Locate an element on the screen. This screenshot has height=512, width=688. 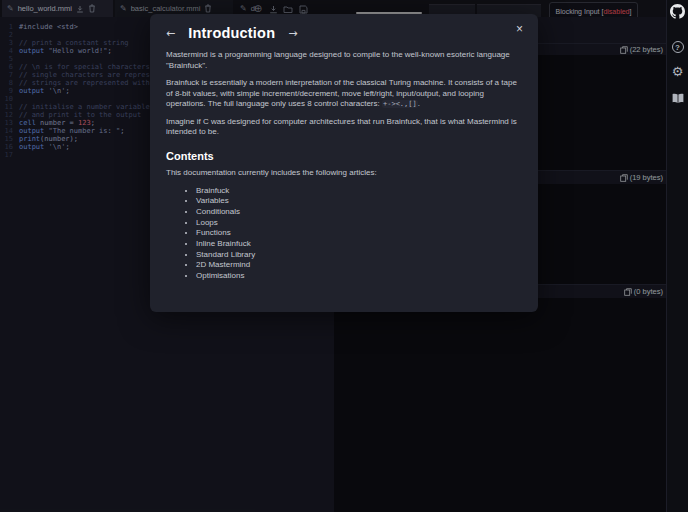
article-link: Brainfuck is located at coordinates (359, 192).